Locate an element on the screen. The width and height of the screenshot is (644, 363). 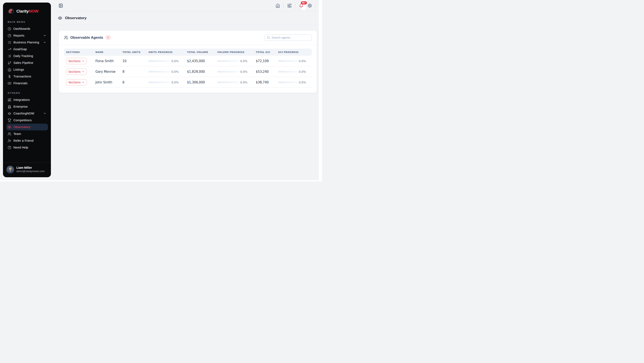
graduation-cap-icon is located at coordinates (10, 113).